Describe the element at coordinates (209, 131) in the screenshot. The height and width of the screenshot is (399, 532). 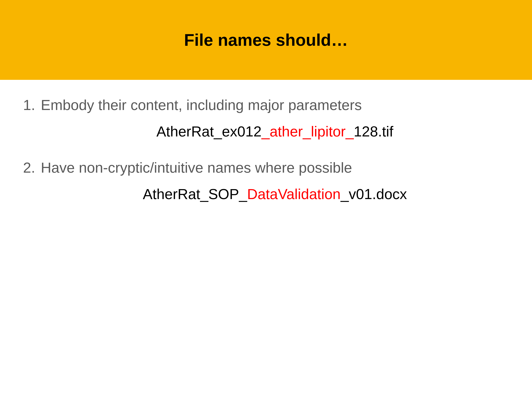
I see `example-segment: AtherRat_ex012` at that location.